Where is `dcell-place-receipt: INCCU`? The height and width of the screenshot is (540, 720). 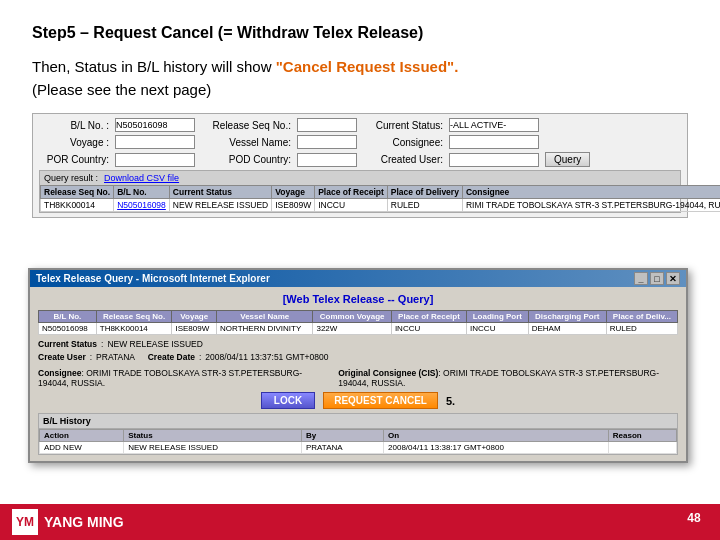
dcell-place-receipt: INCCU is located at coordinates (428, 329).